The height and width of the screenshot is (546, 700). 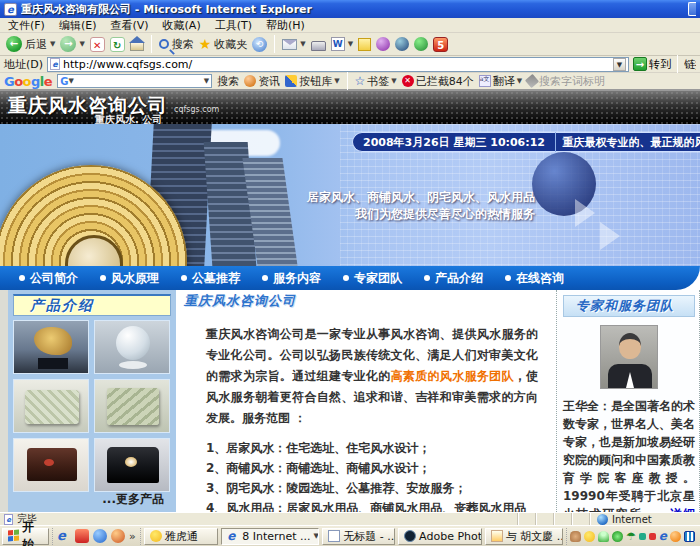 What do you see at coordinates (378, 488) in the screenshot?
I see `service-item: 3、阴宅风水：陵园选址、公墓推荐、安放服务；` at bounding box center [378, 488].